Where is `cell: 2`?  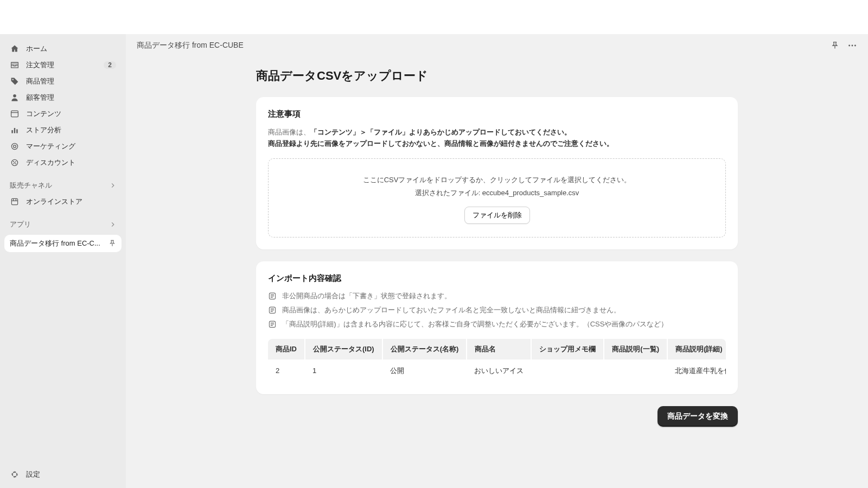
cell: 2 is located at coordinates (286, 371).